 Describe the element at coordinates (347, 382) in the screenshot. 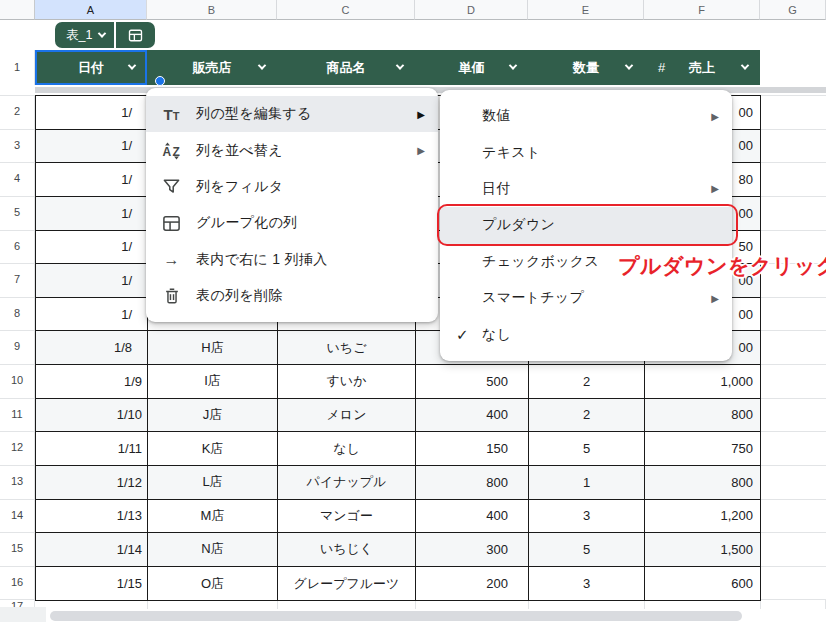

I see `cell: すいか` at that location.